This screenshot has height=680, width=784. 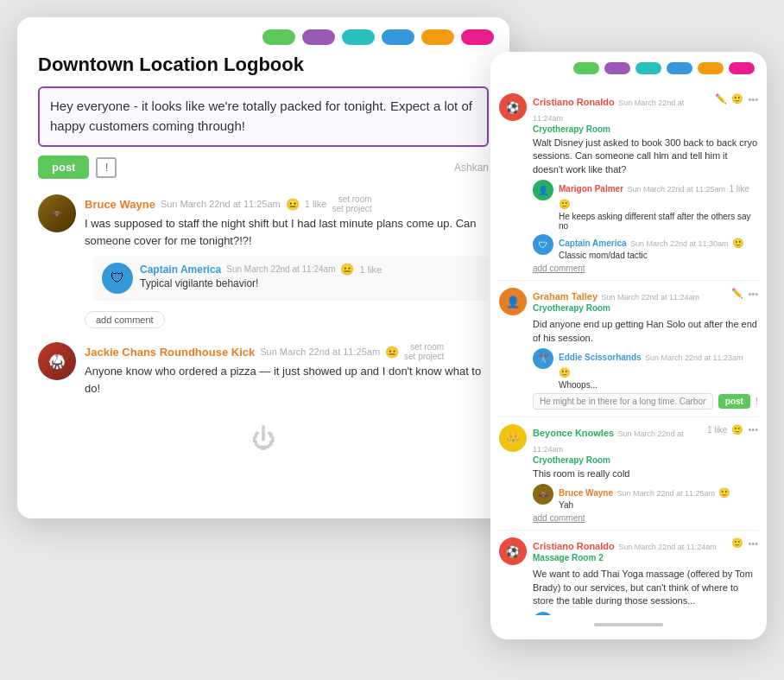 I want to click on edit-icon: ✏️, so click(x=721, y=99).